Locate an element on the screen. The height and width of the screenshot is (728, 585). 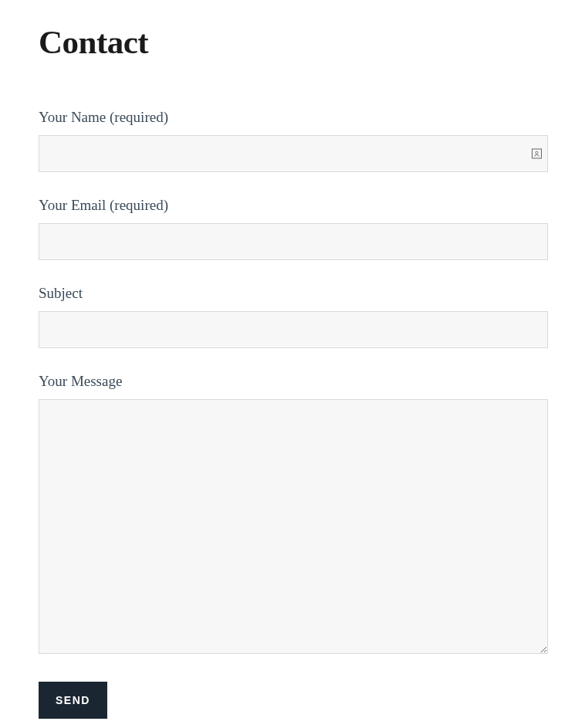
name-input-wrapper is located at coordinates (293, 154).